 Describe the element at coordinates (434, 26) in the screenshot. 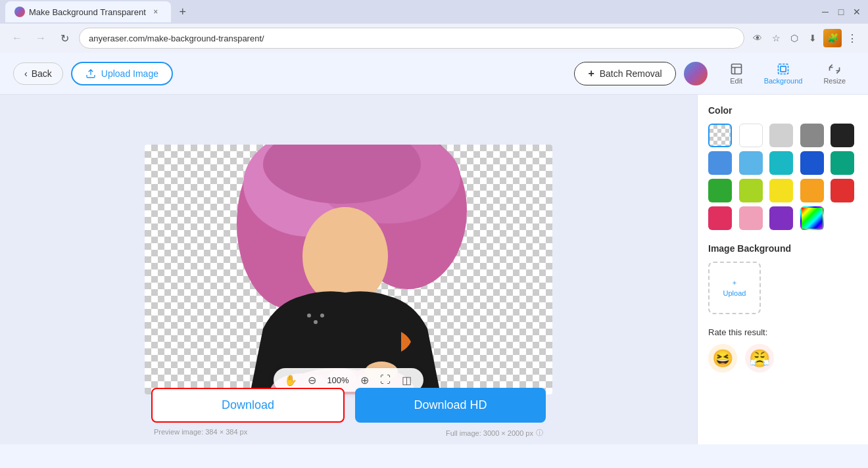

I see `browser-chrome: Make Background Transparent × + ─ □ ✕ ← …` at that location.